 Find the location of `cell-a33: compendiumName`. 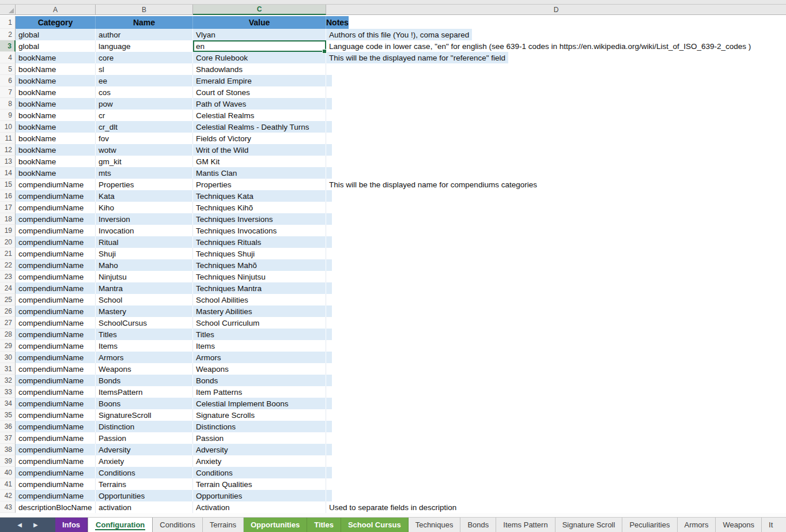

cell-a33: compendiumName is located at coordinates (55, 392).